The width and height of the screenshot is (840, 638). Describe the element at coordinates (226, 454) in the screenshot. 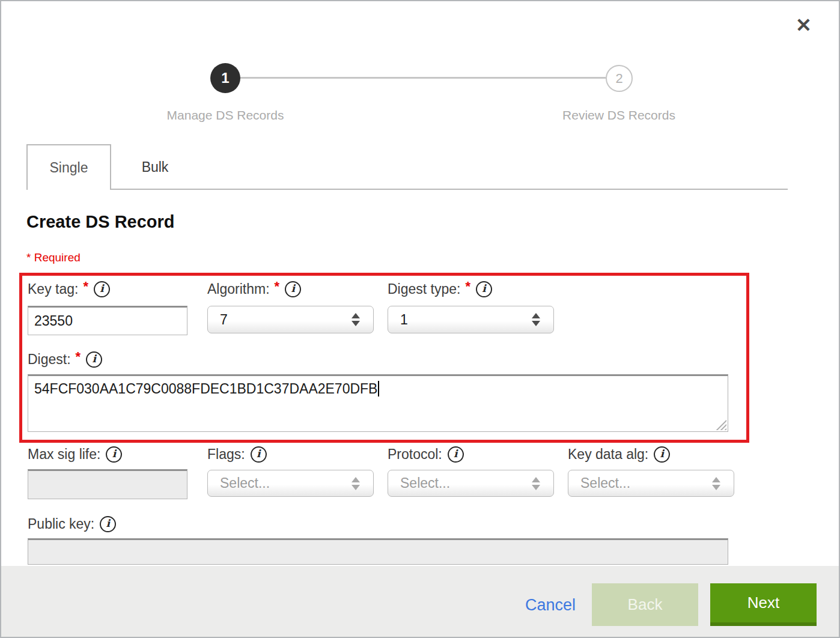

I see `flags-label-text: Flags:` at that location.